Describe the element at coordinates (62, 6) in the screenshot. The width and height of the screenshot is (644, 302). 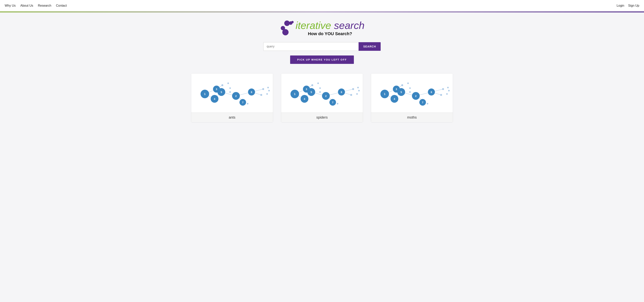
I see `nav-contact: Contact` at that location.